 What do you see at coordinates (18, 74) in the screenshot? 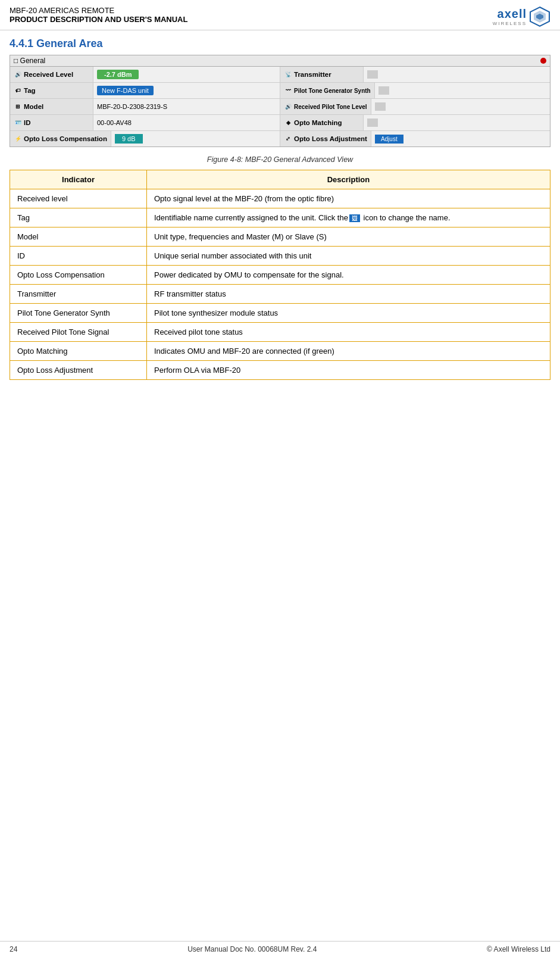
I see `speaker-icon` at bounding box center [18, 74].